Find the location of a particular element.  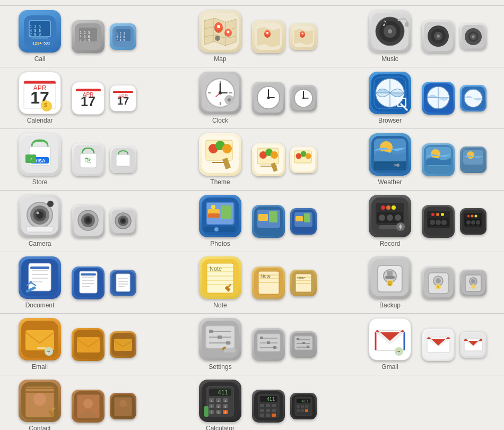

browser-icon-v2 is located at coordinates (438, 98).